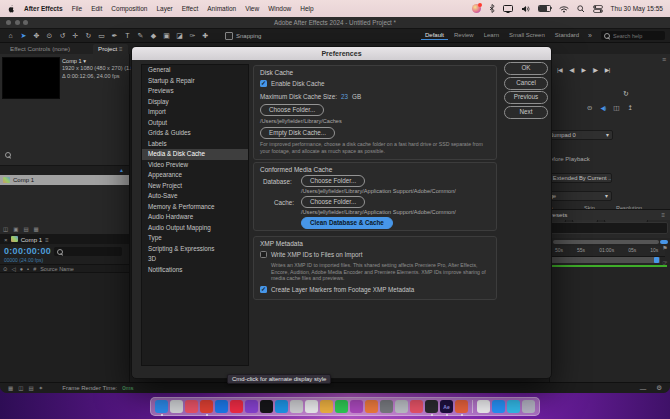 This screenshot has width=670, height=419. What do you see at coordinates (342, 406) in the screenshot?
I see `dock-icon-stocks` at bounding box center [342, 406].